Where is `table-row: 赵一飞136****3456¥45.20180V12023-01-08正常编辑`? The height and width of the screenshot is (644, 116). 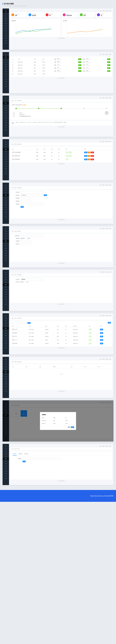
table-row: 赵一飞136****3456¥45.20180V12023-01-08正常编辑 is located at coordinates (61, 340).